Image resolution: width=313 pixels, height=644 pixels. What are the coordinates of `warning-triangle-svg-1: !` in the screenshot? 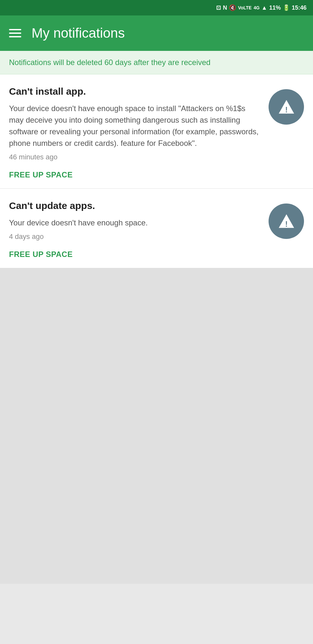 It's located at (287, 107).